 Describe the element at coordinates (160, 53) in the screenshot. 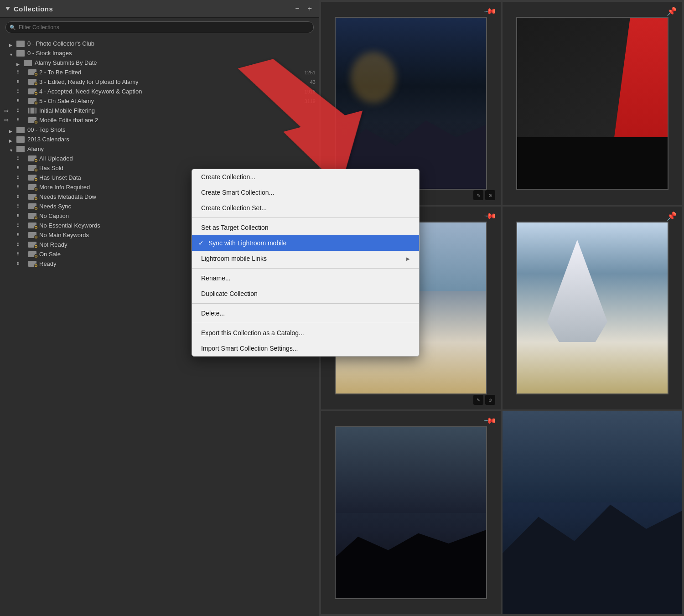

I see `collection-item-stock-images: 0 - Stock Images` at that location.